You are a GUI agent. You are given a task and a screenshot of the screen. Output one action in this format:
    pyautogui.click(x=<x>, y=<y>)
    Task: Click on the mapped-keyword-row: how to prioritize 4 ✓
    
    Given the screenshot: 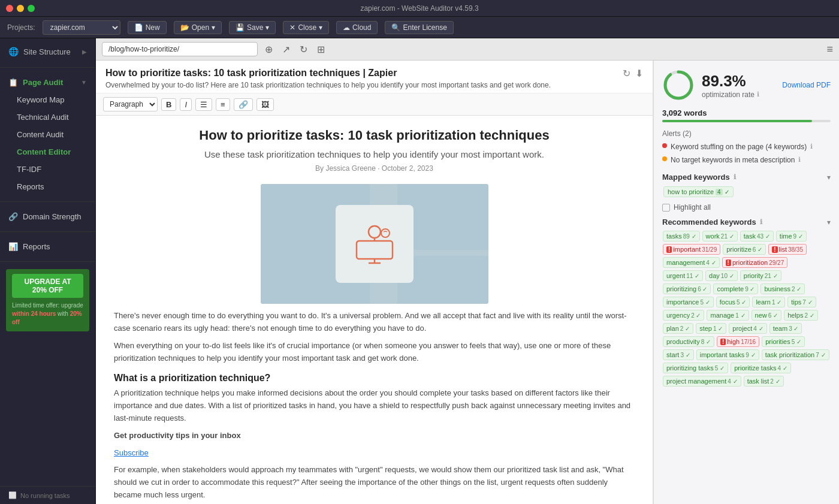 What is the action you would take?
    pyautogui.click(x=747, y=192)
    